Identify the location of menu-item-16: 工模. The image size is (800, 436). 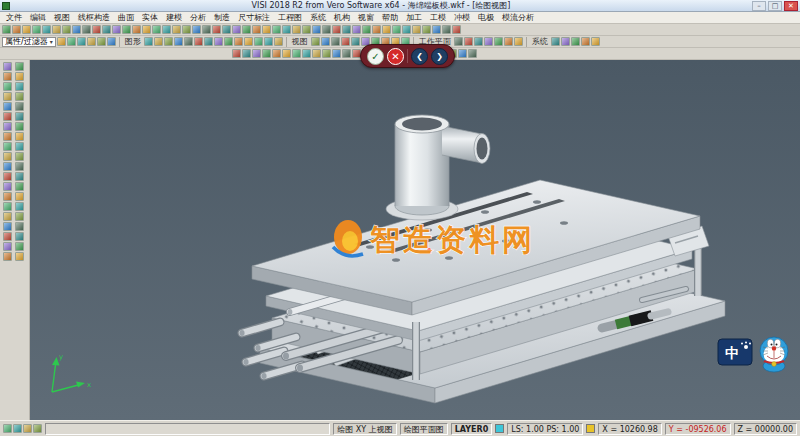
(438, 18).